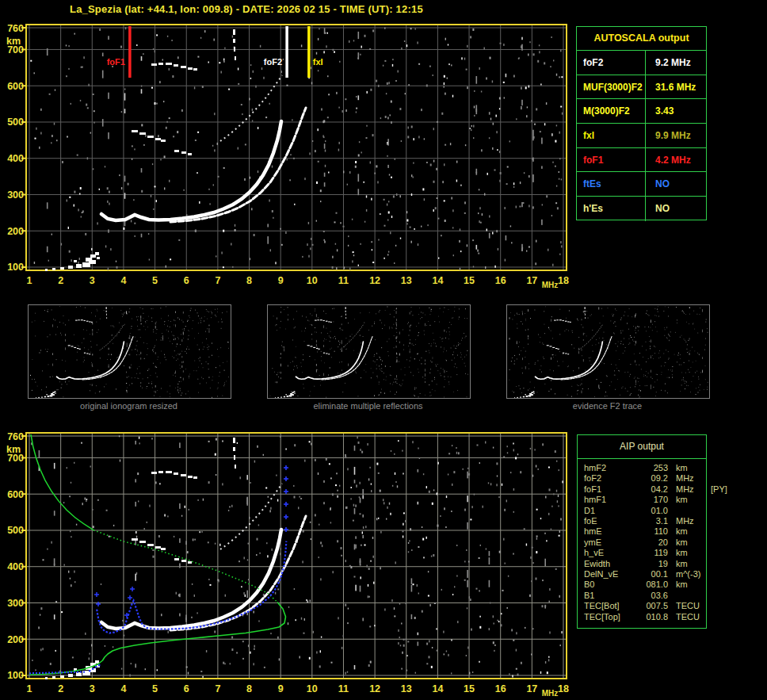 The width and height of the screenshot is (767, 700). I want to click on autoscala-row-hEs: h'EsNO, so click(642, 209).